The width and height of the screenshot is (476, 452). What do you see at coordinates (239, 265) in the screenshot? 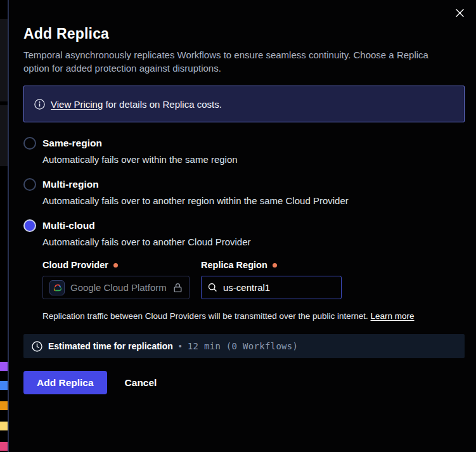
I see `replica-region-label: Replica Region` at bounding box center [239, 265].